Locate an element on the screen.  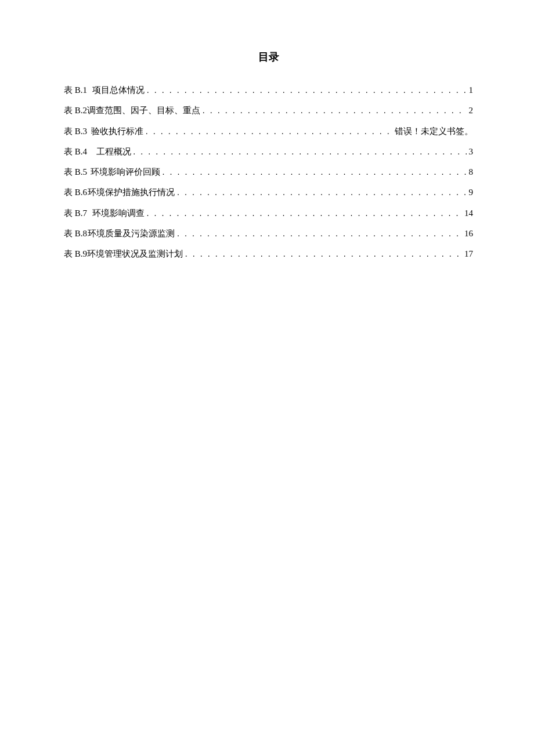
toc-entry: 表 B.6环境保护措施执行情况. . . . . . . . . . . . .… is located at coordinates (268, 193).